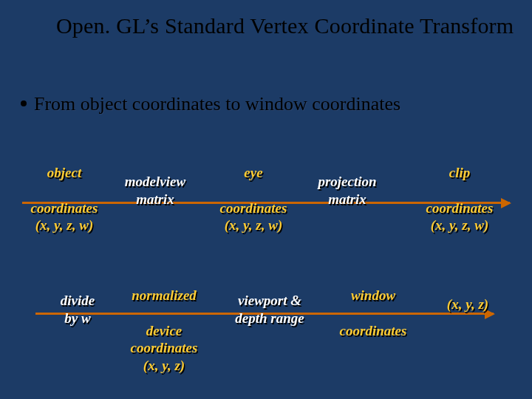 Image resolution: width=532 pixels, height=399 pixels. Describe the element at coordinates (270, 310) in the screenshot. I see `box-viewport: viewport & depth range` at that location.